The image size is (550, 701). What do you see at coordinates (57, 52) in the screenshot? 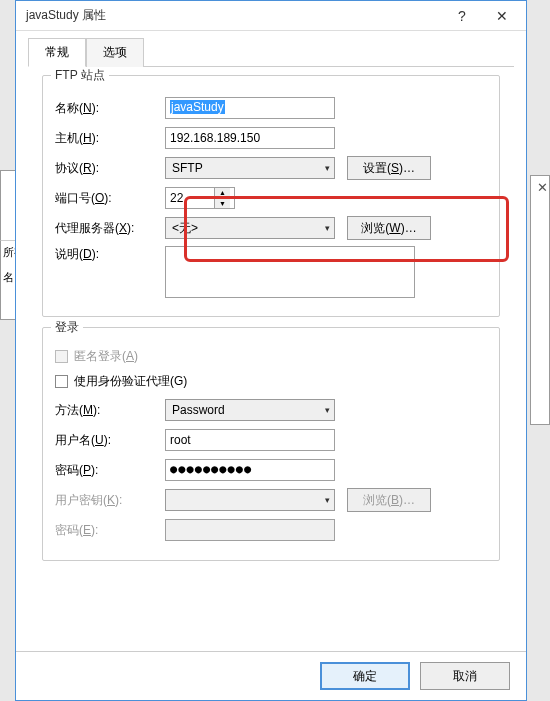
I see `tab-general: 常规` at bounding box center [57, 52].